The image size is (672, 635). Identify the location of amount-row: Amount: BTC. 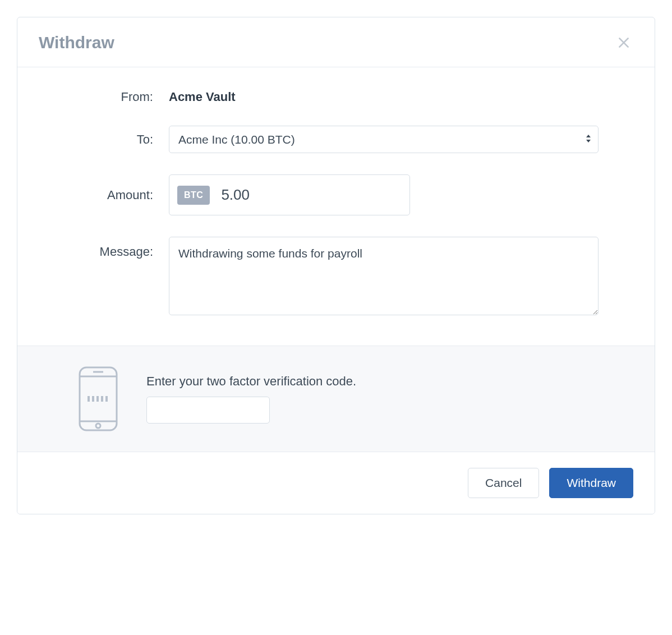
(336, 195).